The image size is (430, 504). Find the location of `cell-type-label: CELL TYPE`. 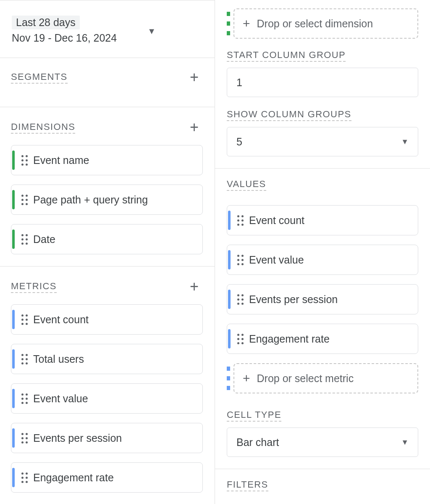

cell-type-label: CELL TYPE is located at coordinates (254, 415).